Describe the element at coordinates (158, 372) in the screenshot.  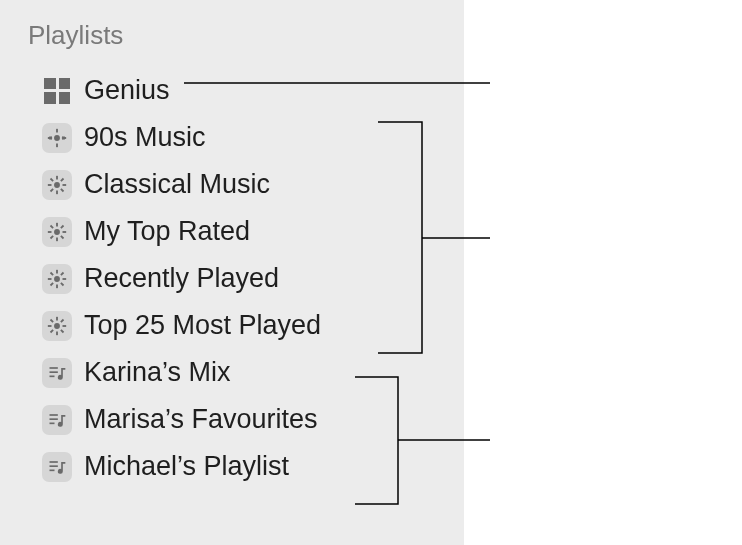
I see `sidebar-item-label: Karina’s Mix` at that location.